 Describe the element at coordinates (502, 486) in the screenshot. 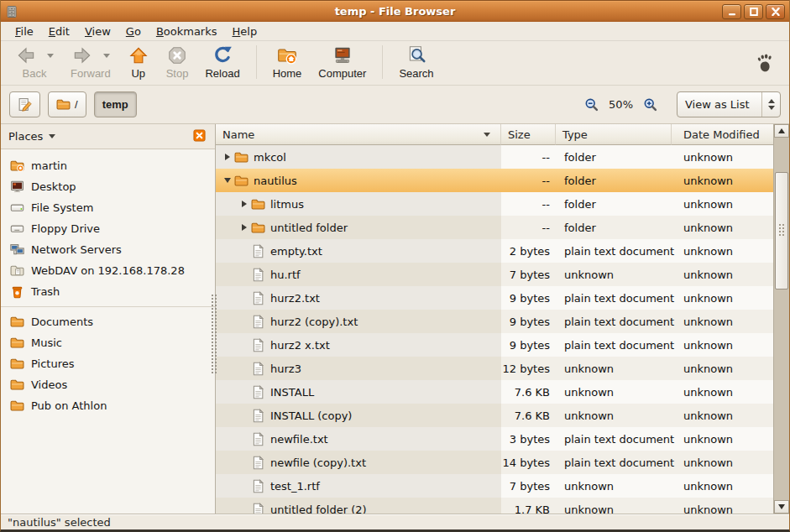

I see `table-row: test_1.rtf7 bytesunknownunknown` at that location.